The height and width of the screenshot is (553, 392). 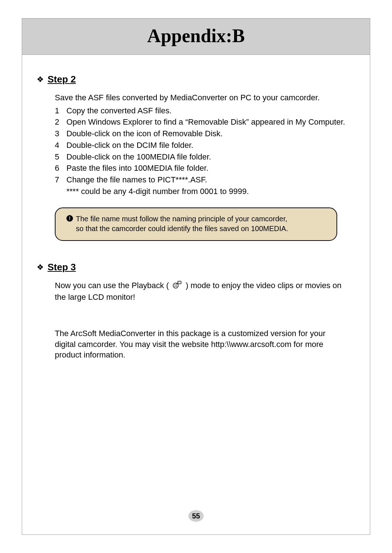 I want to click on step3-text-before: Now you can use the Playback (, so click(x=112, y=286).